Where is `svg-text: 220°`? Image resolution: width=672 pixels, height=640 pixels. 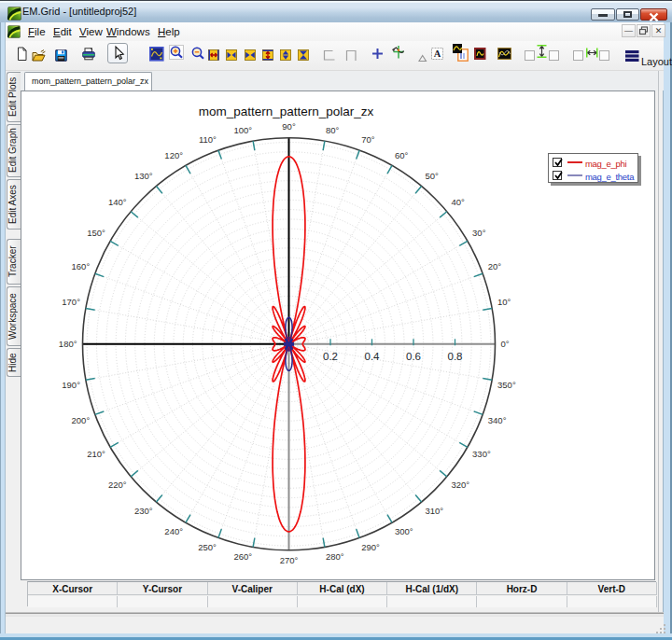
svg-text: 220° is located at coordinates (118, 485).